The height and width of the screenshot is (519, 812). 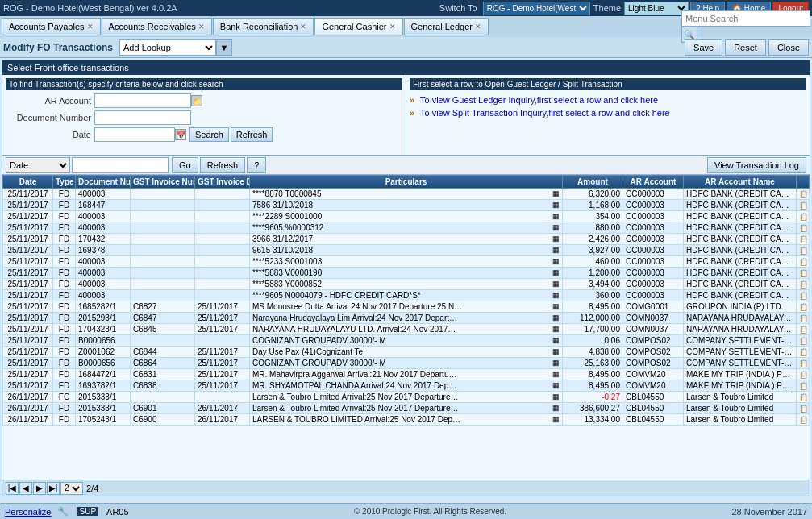 What do you see at coordinates (478, 27) in the screenshot?
I see `tab-gl-close: ✕` at bounding box center [478, 27].